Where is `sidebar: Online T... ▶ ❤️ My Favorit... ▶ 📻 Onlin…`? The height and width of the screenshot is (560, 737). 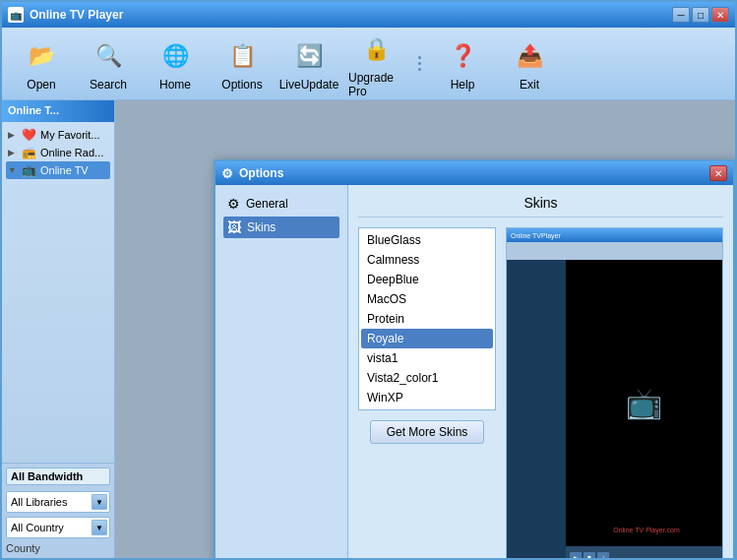
sidebar: Online T... ▶ ❤️ My Favorit... ▶ 📻 Onlin… is located at coordinates (59, 329).